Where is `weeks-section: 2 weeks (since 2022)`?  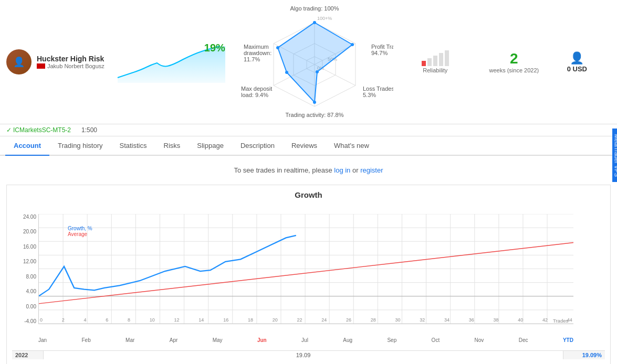 weeks-section: 2 weeks (since 2022) is located at coordinates (514, 62).